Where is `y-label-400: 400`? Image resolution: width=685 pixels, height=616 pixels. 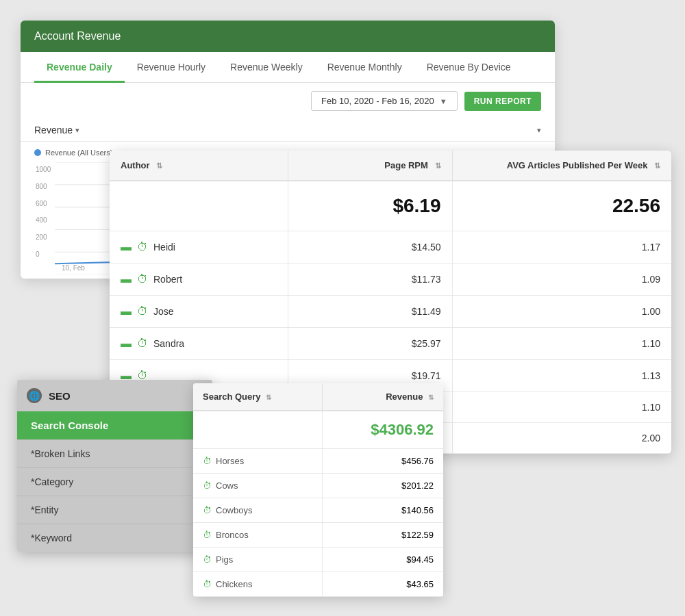 y-label-400: 400 is located at coordinates (43, 220).